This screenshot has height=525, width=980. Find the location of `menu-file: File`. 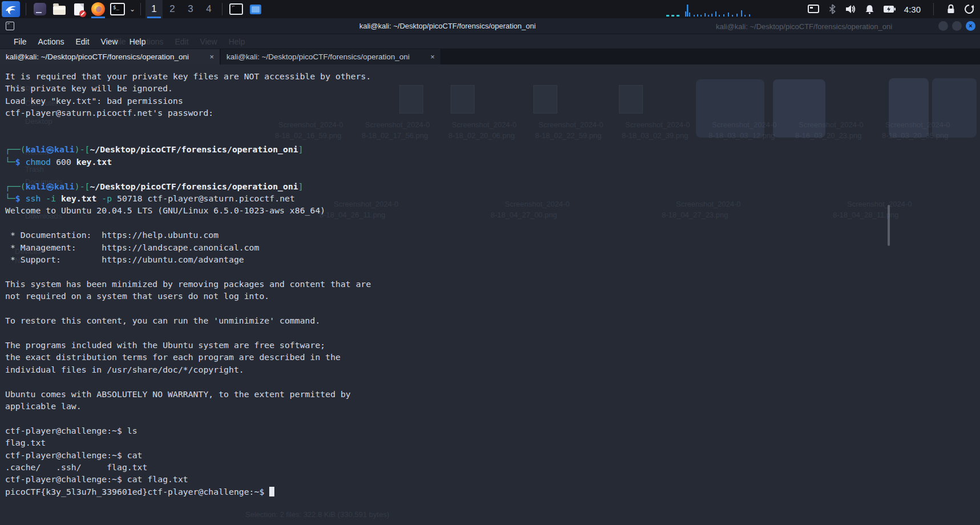

menu-file: File is located at coordinates (21, 42).